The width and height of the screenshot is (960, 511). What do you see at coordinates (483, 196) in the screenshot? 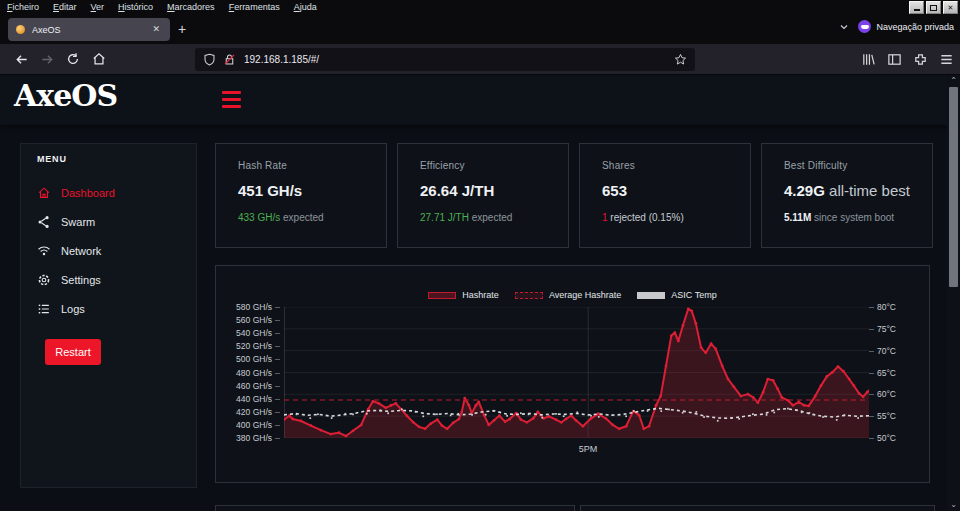
I see `stat-card-efficiency: Efficiency26.64 J/TH27.71 J/TH expected` at bounding box center [483, 196].